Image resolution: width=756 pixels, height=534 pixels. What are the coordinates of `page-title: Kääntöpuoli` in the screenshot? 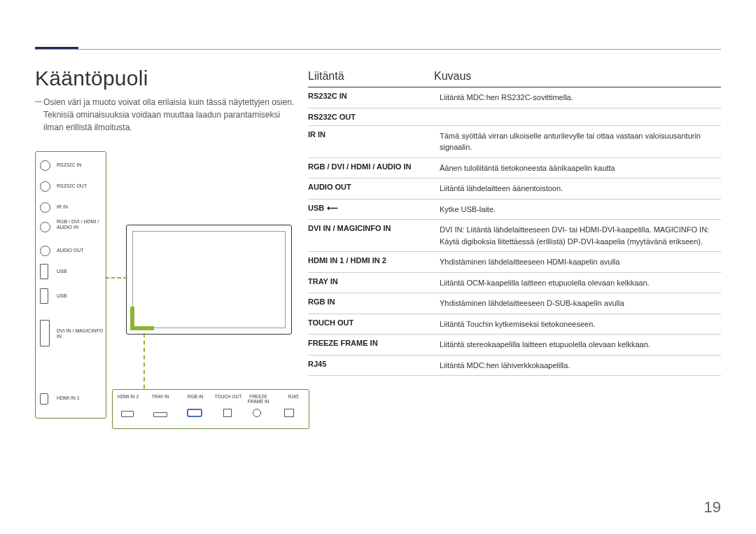 It's located at (172, 78).